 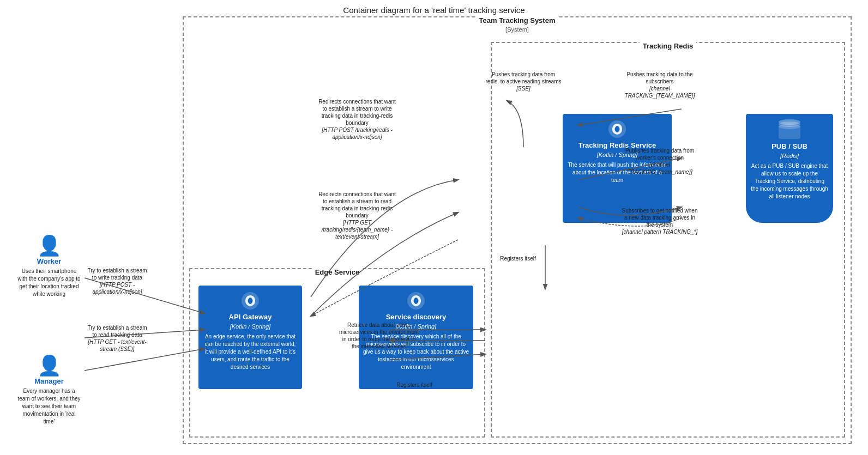 I want to click on worker-name: Worker, so click(x=49, y=262).